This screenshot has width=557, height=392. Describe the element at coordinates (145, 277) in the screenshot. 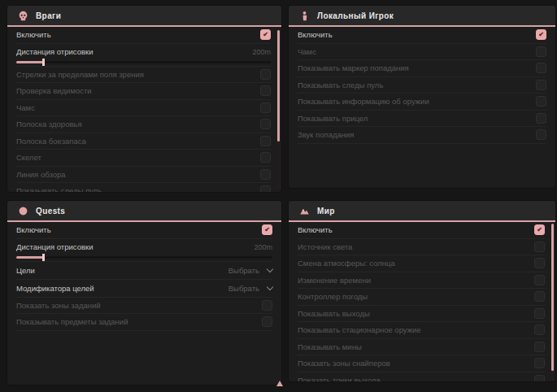

I see `panel-quests-rows: Включить ✔ Дистанция отрисовки 200m Цели…` at that location.